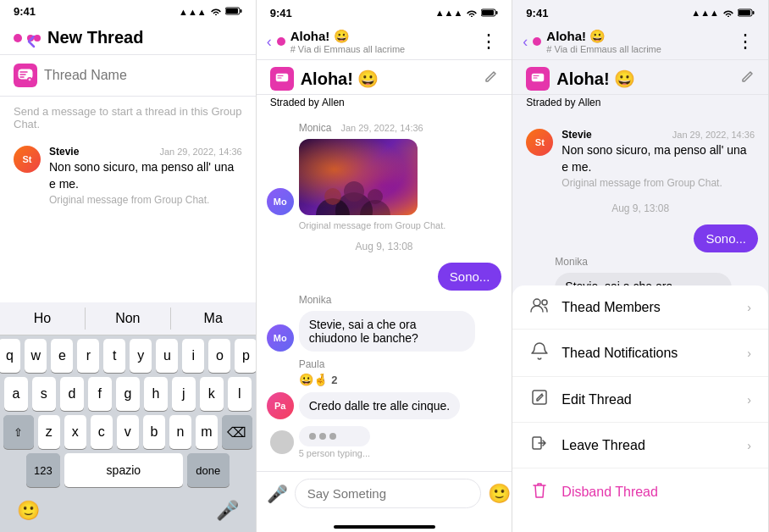 Image resolution: width=769 pixels, height=532 pixels. I want to click on members-icon, so click(539, 307).